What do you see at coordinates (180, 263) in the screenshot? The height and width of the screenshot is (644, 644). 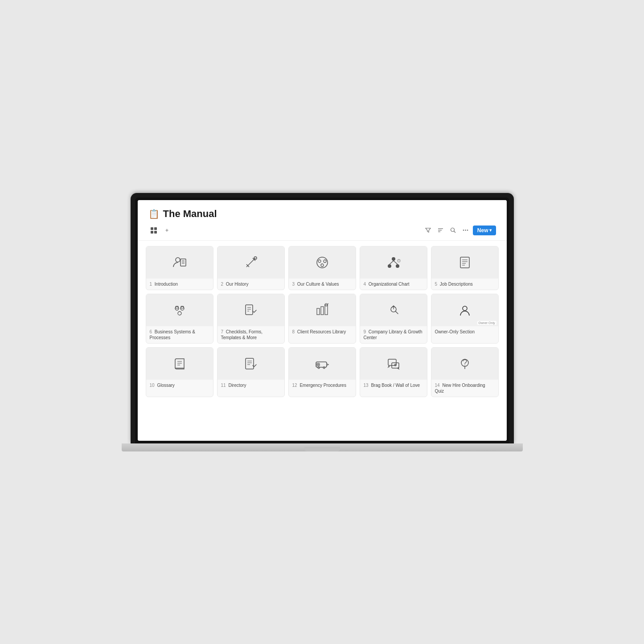 I see `card-preview-introduction` at bounding box center [180, 263].